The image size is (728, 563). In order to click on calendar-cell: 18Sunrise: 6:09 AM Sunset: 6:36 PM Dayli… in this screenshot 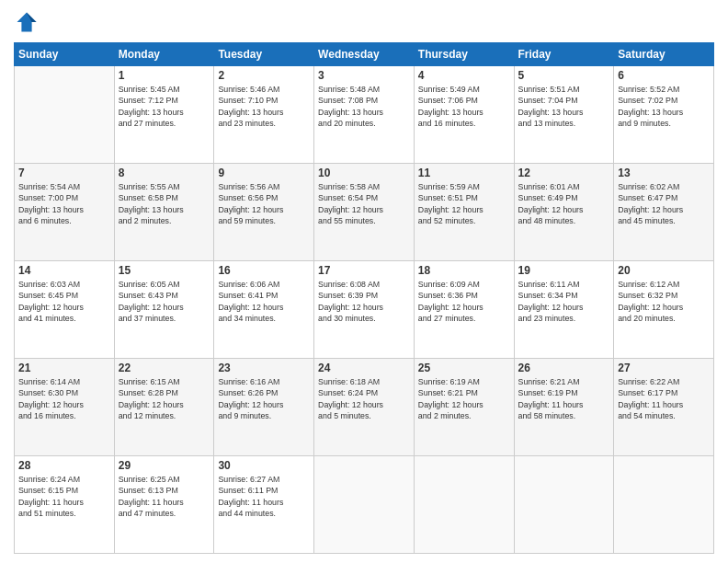, I will do `click(463, 310)`.